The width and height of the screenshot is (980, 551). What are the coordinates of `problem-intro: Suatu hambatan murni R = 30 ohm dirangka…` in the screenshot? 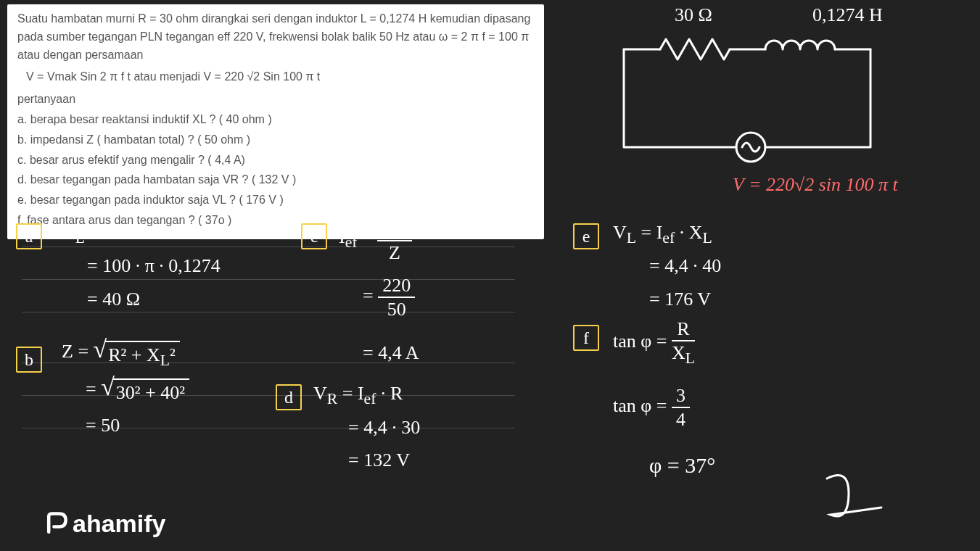 It's located at (276, 37).